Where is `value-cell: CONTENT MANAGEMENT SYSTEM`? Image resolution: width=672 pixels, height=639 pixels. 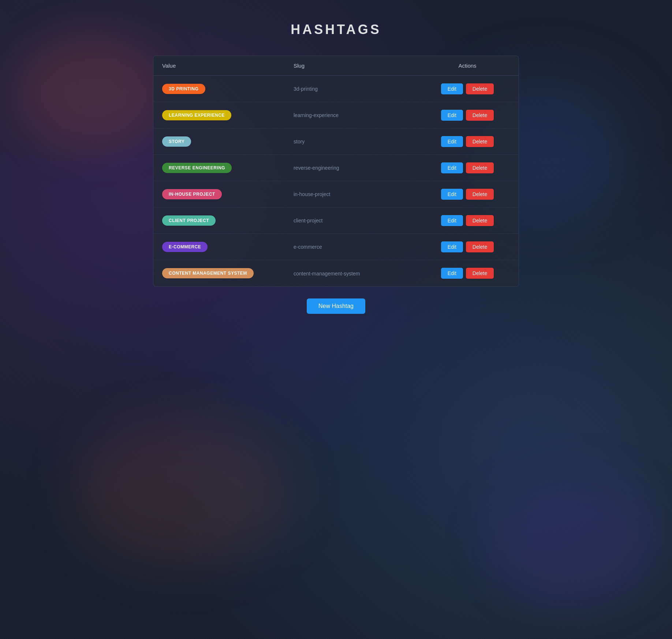 value-cell: CONTENT MANAGEMENT SYSTEM is located at coordinates (219, 273).